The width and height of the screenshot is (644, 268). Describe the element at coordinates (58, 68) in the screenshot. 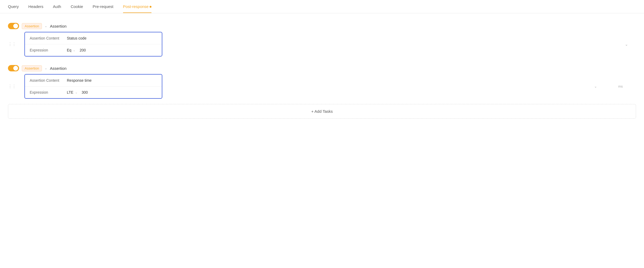

I see `assertion-header-label-2: Assertion` at that location.